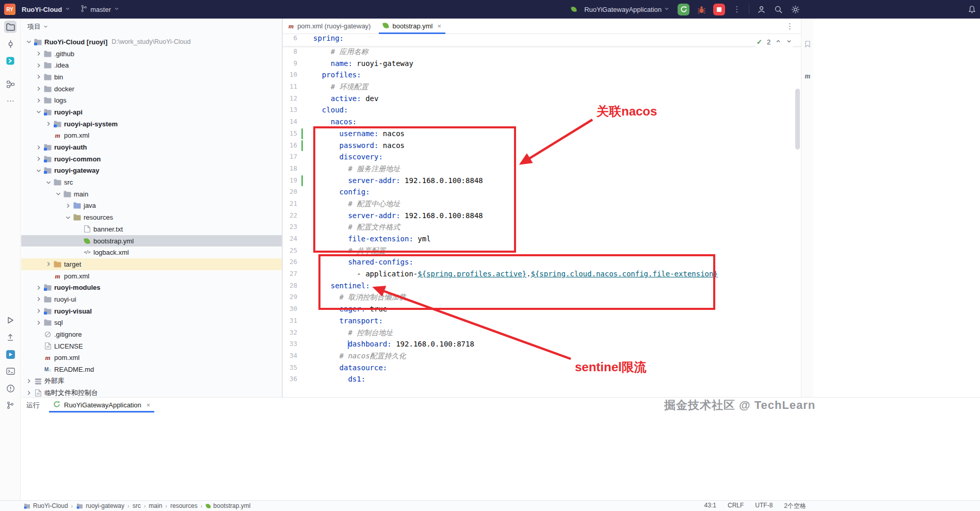  Describe the element at coordinates (790, 26) in the screenshot. I see `tab-options-icon: ⋮` at that location.